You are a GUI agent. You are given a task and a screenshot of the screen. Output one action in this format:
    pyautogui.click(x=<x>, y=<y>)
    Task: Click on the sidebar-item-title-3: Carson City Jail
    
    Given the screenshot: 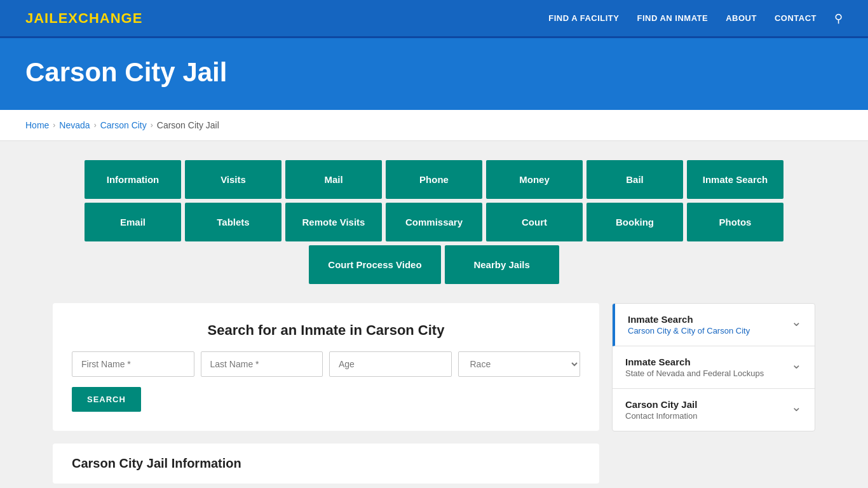 What is the action you would take?
    pyautogui.click(x=661, y=404)
    